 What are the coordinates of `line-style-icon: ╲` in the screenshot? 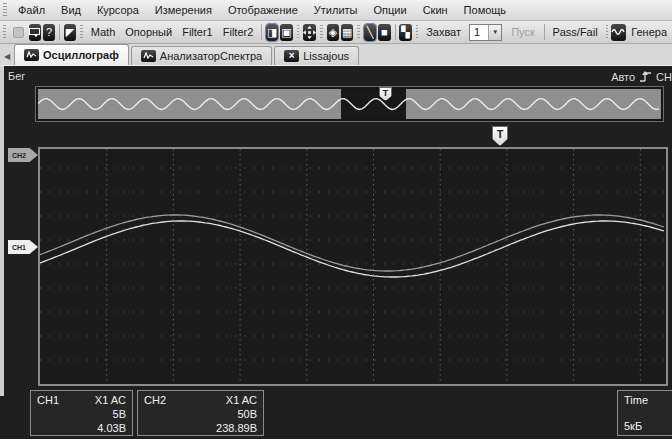 It's located at (370, 32).